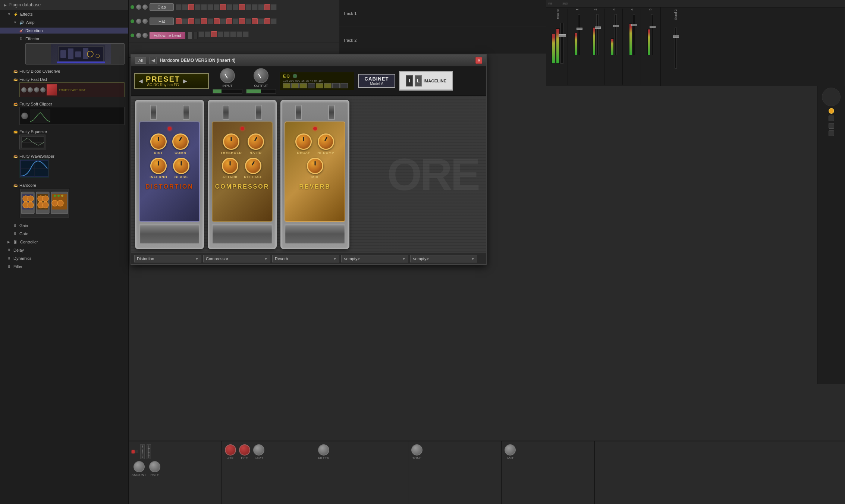 This screenshot has width=845, height=504. Describe the element at coordinates (237, 259) in the screenshot. I see `dropdown-compressor: Compressor ▼` at that location.